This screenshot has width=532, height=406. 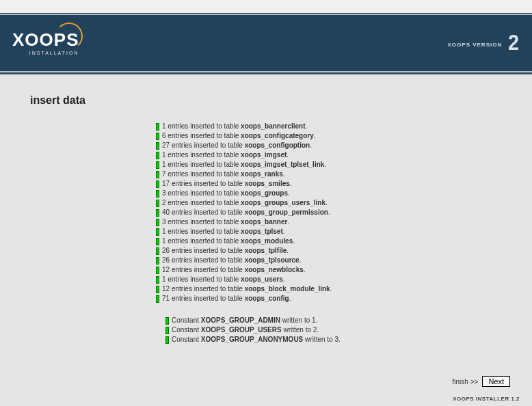 What do you see at coordinates (256, 340) in the screenshot?
I see `log-text: Constant XOOPS_GROUP_ANONYMOUS written t…` at bounding box center [256, 340].